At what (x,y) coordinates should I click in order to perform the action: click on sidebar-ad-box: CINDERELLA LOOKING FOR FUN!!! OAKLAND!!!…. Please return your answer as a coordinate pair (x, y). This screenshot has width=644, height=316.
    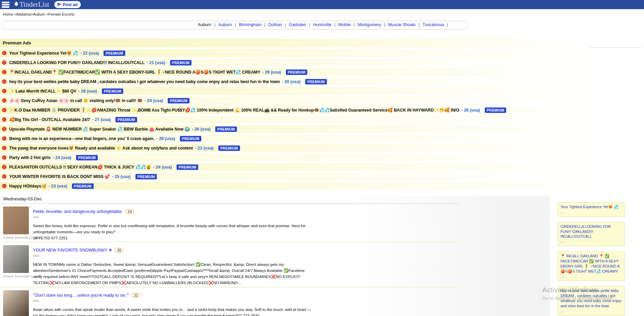
    Looking at the image, I should click on (591, 234).